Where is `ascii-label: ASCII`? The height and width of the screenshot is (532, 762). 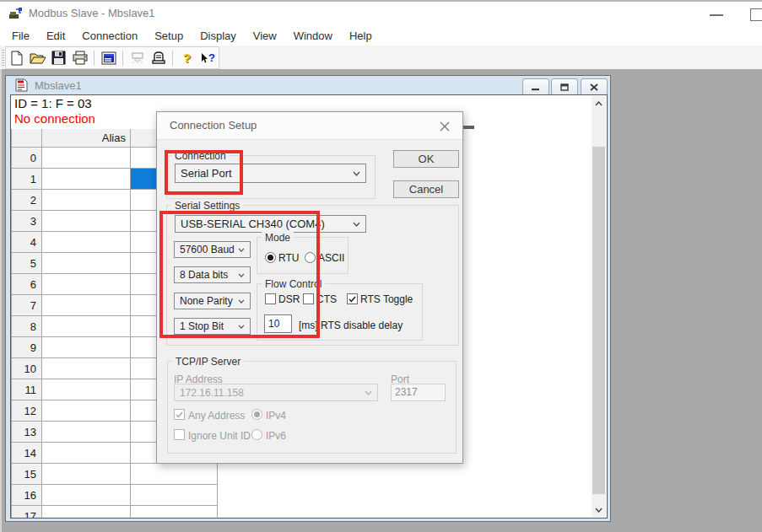
ascii-label: ASCII is located at coordinates (331, 258).